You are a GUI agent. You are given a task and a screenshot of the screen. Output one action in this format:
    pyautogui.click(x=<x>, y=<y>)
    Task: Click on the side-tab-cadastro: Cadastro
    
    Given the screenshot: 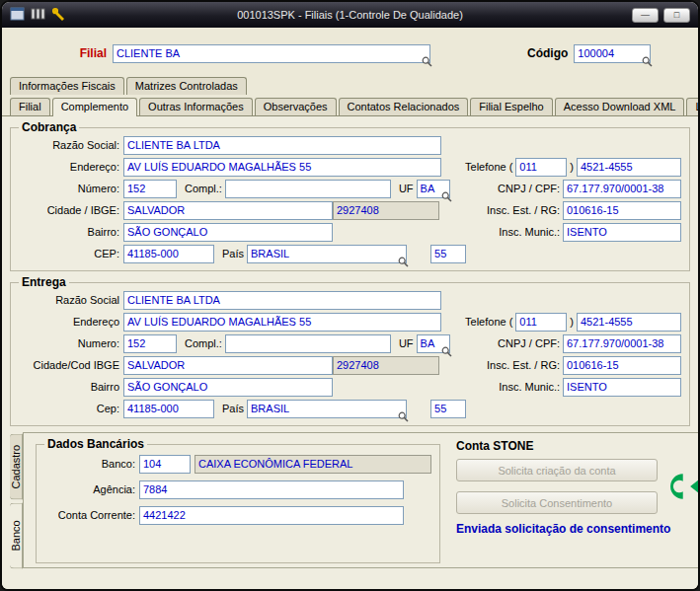 What is the action you would take?
    pyautogui.click(x=16, y=468)
    